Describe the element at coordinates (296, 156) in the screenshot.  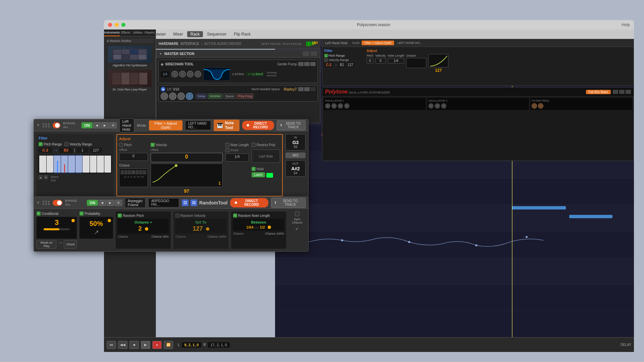
I see `mix-button: MIX` at that location.